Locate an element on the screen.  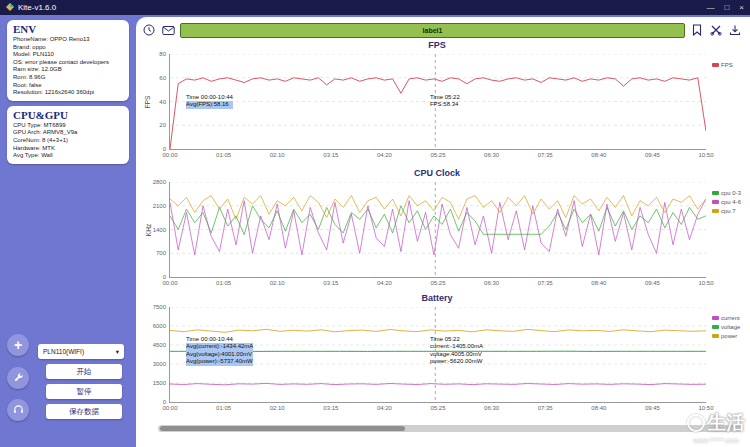
tooltip-line: power:-5620.00mW is located at coordinates (456, 362).